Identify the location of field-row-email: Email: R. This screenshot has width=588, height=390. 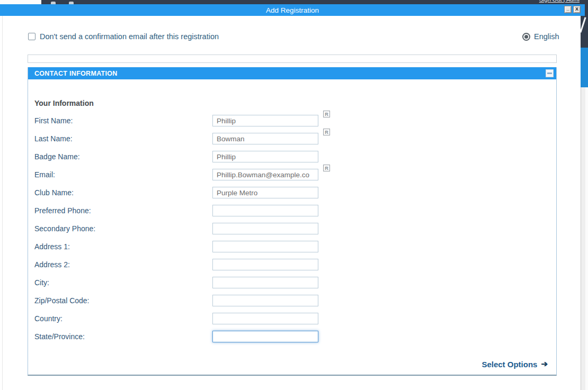
(292, 175).